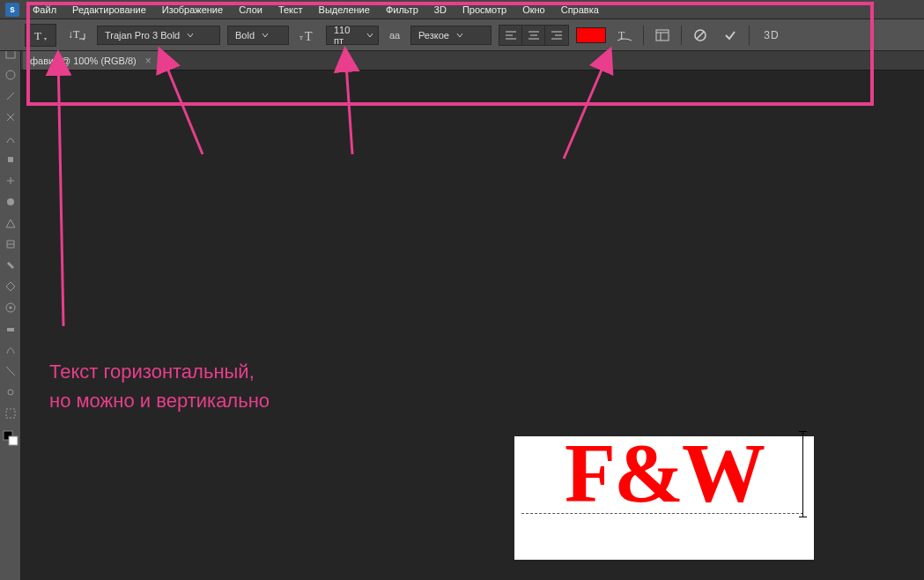  Describe the element at coordinates (772, 35) in the screenshot. I see `3d-button: 3D` at that location.